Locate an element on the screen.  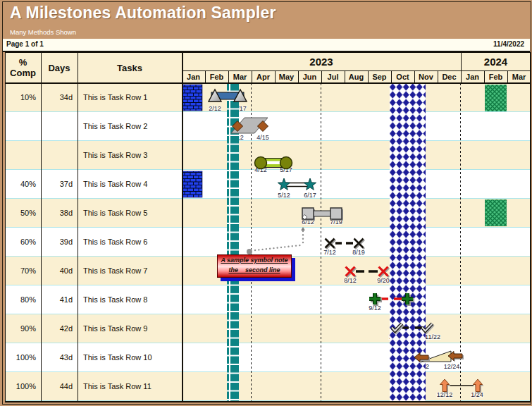
days-cell: 34d is located at coordinates (59, 97).